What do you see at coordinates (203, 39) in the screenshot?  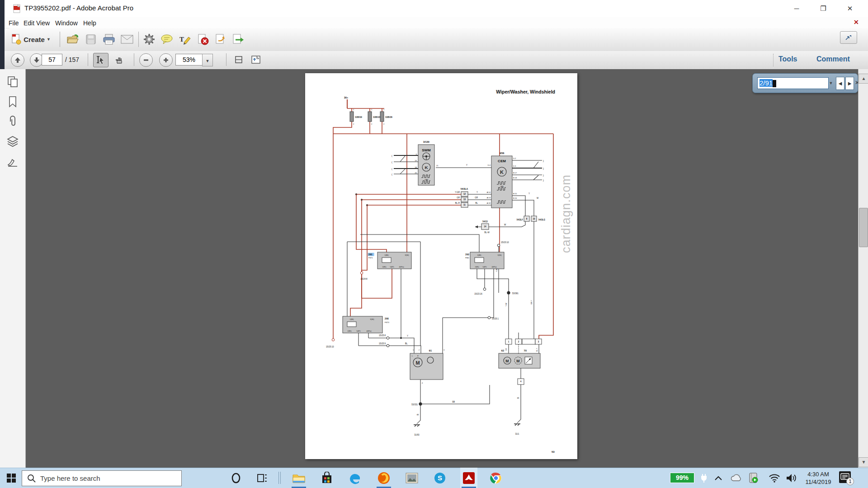 I see `delete-pages-button` at bounding box center [203, 39].